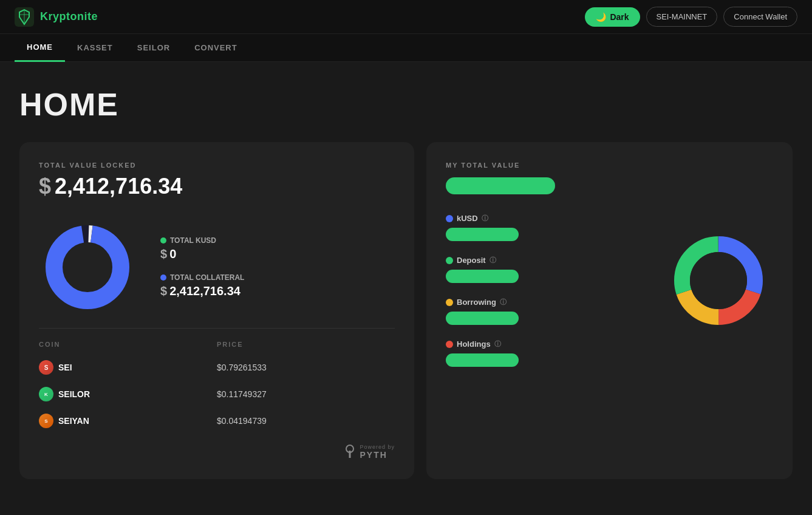 The image size is (812, 515). What do you see at coordinates (476, 302) in the screenshot?
I see `borrowing-metric-label: Borrowing` at bounding box center [476, 302].